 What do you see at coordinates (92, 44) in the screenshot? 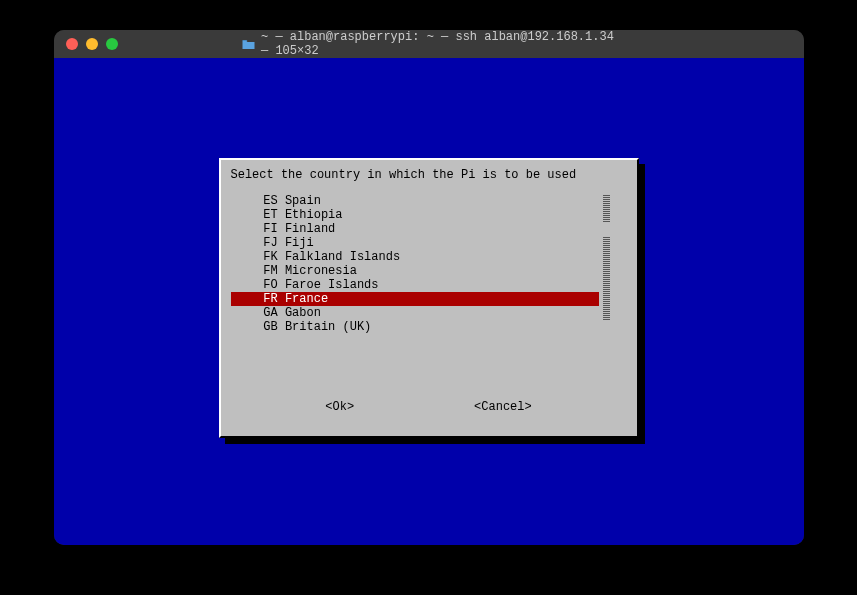
I see `minimize-icon` at bounding box center [92, 44].